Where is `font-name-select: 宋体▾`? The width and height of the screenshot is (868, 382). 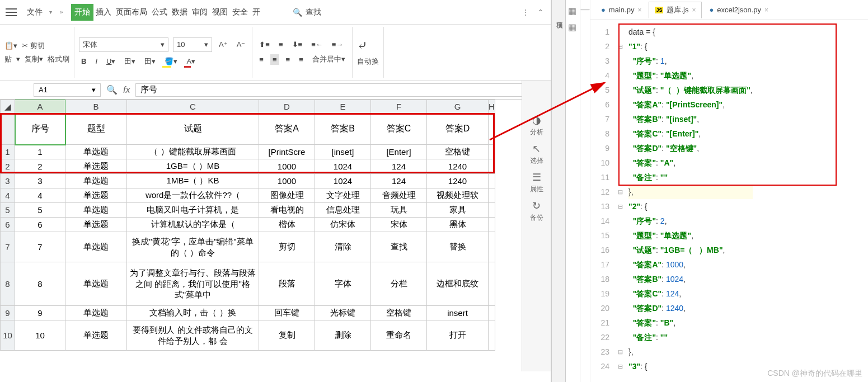 font-name-select: 宋体▾ is located at coordinates (124, 45).